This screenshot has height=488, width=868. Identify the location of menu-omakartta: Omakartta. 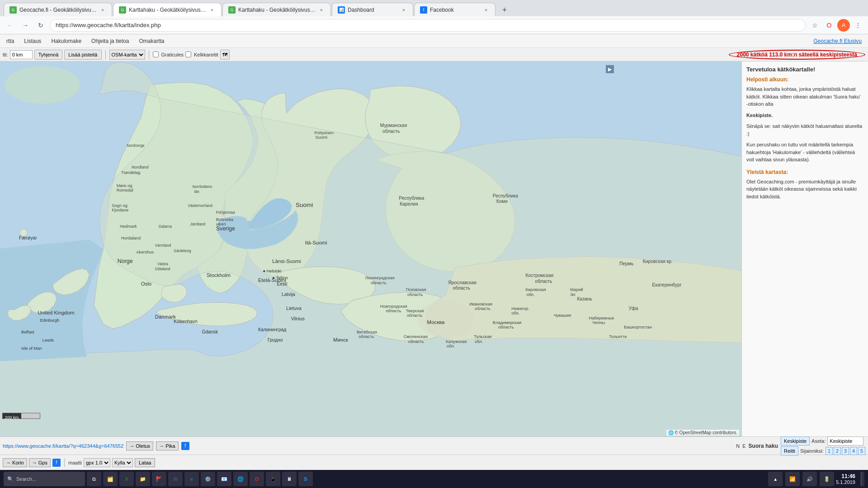
(151, 41).